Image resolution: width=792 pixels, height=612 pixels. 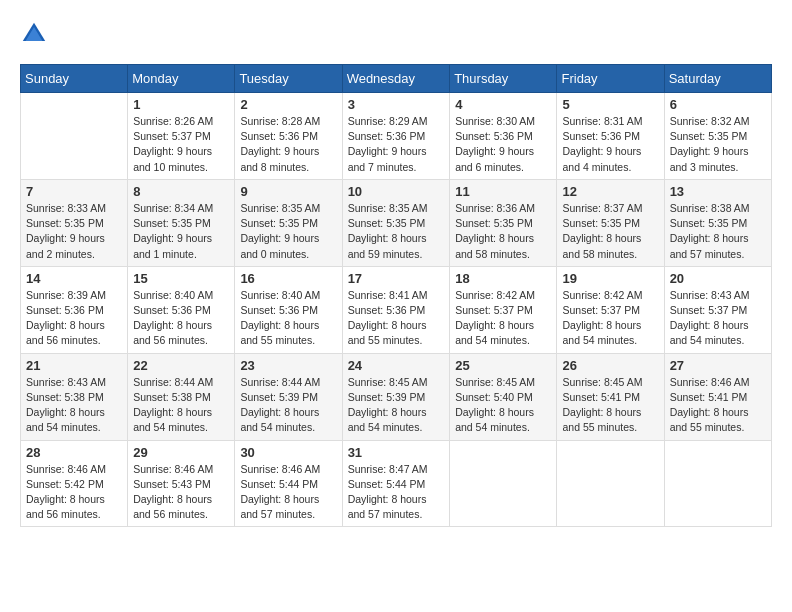 I want to click on week-row-2: 7Sunrise: 8:33 AM Sunset: 5:35 PM Daylig…, so click(x=396, y=222).